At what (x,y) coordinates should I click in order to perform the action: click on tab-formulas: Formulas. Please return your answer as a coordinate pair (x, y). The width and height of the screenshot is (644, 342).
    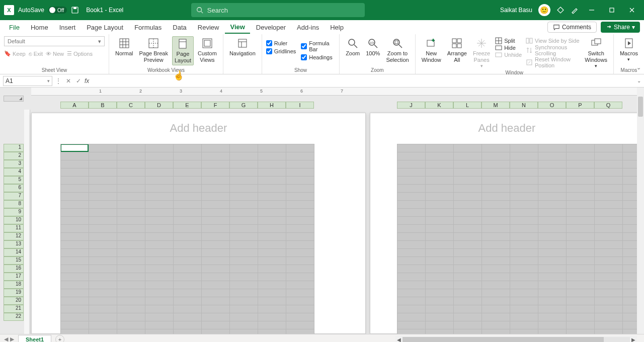
    Looking at the image, I should click on (148, 27).